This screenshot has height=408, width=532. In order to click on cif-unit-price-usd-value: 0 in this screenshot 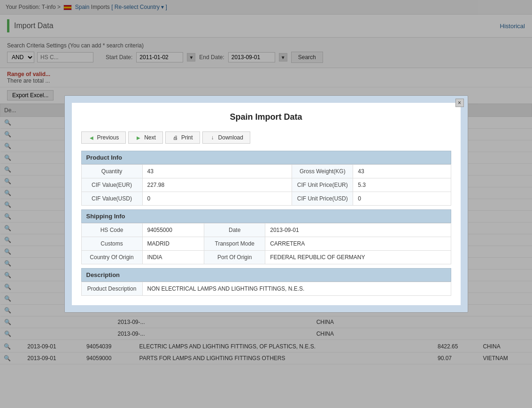, I will do `click(402, 199)`.